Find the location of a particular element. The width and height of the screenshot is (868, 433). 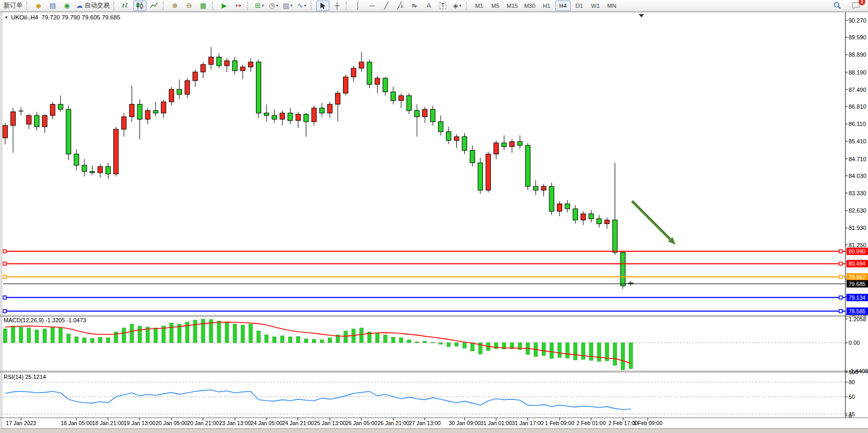

timeframe-button-m30: M30 is located at coordinates (530, 6).